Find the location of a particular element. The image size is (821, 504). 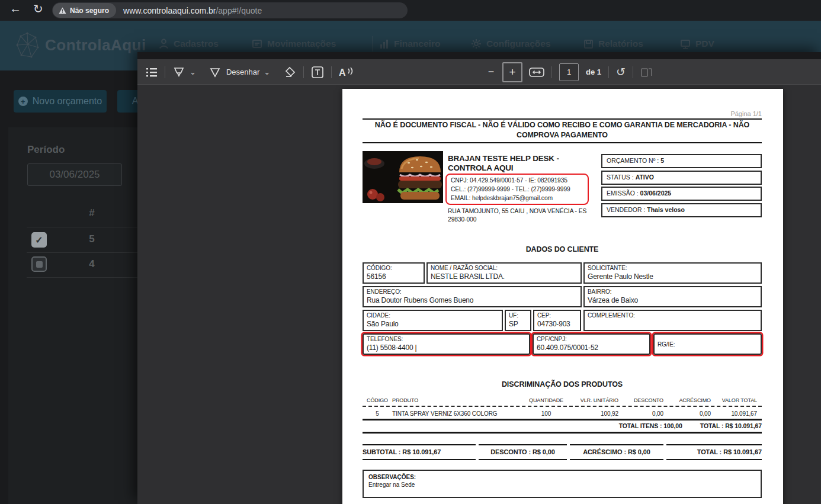

svg-text: A is located at coordinates (342, 72).